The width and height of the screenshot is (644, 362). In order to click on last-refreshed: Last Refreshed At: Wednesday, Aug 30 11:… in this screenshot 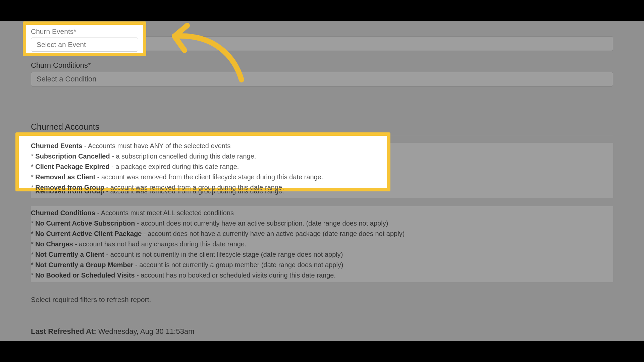, I will do `click(322, 331)`.